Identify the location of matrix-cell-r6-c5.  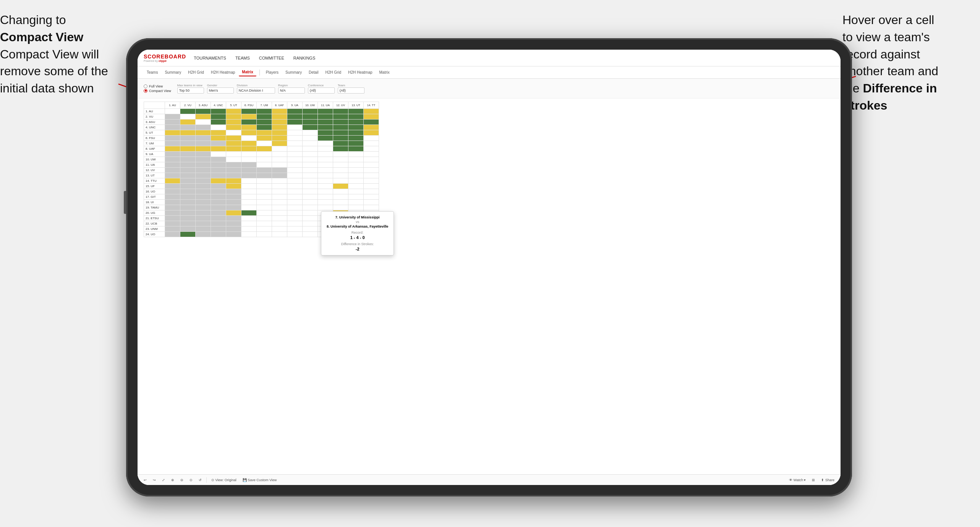
(249, 144).